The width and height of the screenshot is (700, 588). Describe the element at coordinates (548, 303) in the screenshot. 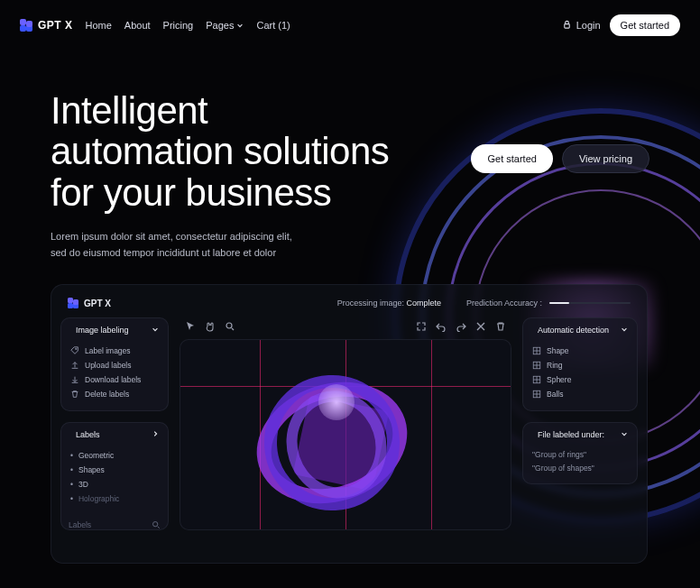

I see `prediction-accuracy: Prediction Accuracy :` at that location.